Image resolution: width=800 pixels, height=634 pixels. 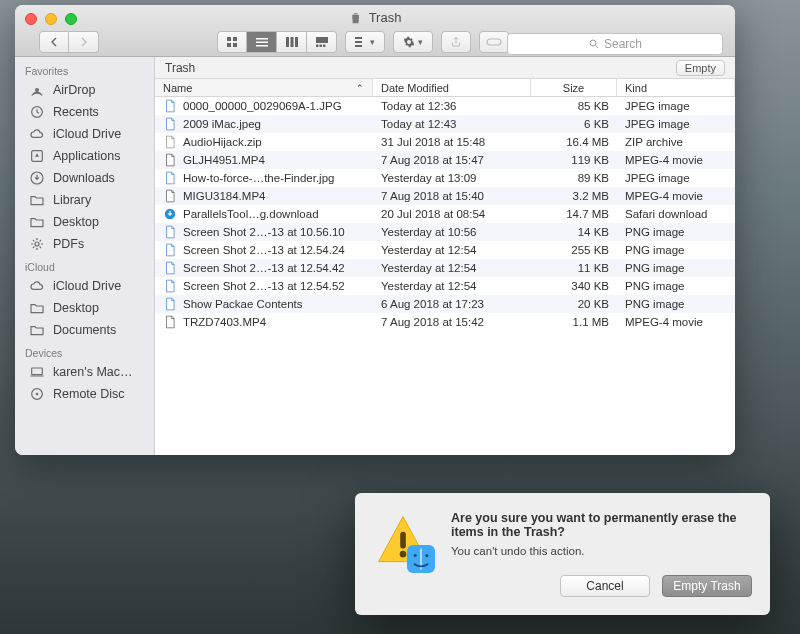 I want to click on warning-icon, so click(x=403, y=541).